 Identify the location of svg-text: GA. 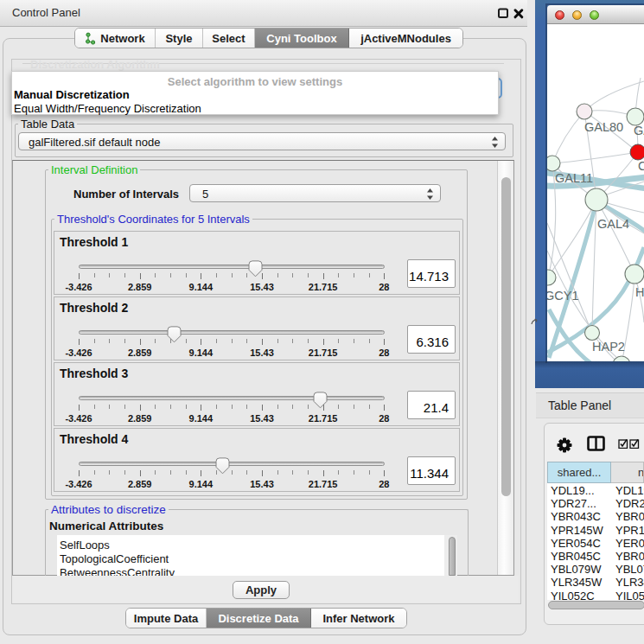
(639, 131).